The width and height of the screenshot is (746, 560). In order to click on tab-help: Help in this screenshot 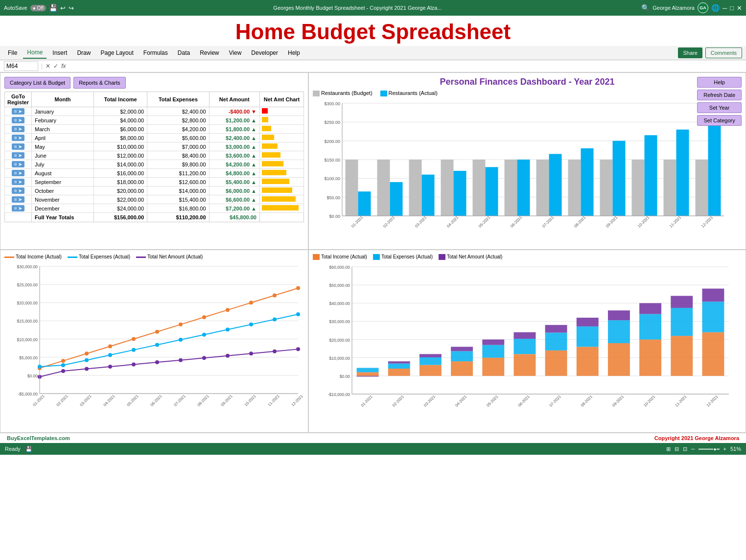, I will do `click(294, 53)`.